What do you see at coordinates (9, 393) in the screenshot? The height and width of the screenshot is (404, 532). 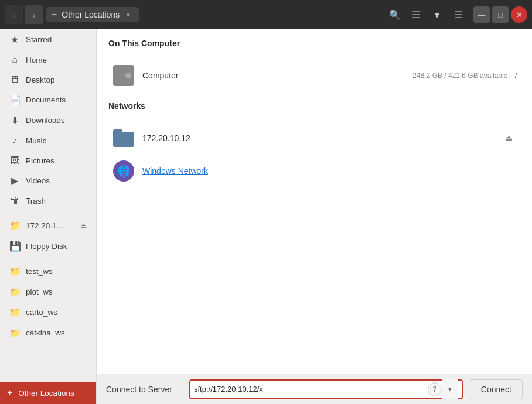 I see `plus-icon: +` at bounding box center [9, 393].